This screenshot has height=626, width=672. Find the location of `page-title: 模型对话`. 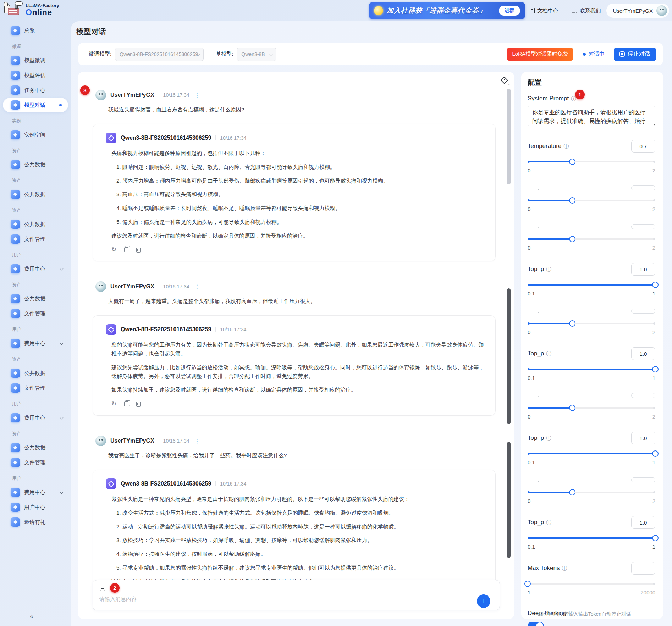

page-title: 模型对话 is located at coordinates (91, 32).